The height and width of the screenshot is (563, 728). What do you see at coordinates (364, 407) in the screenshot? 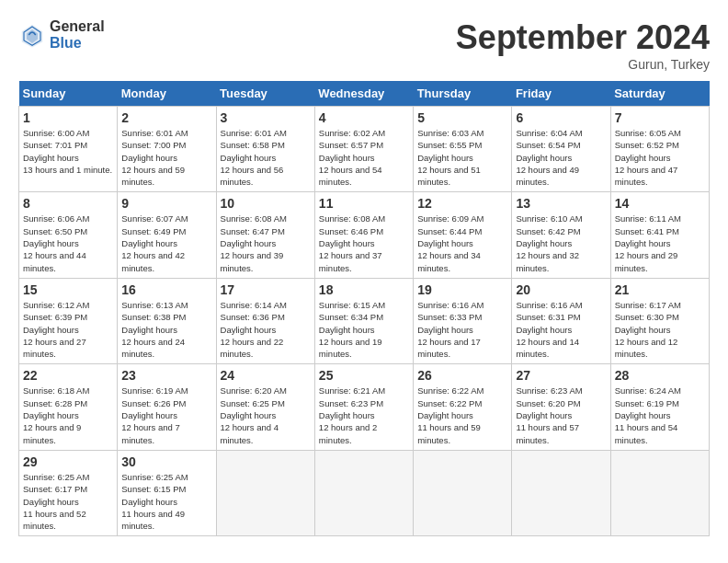
I see `calendar-cell: 25 Sunrise: 6:21 AM Sunset: 6:23 PM Dayl…` at bounding box center [364, 407].